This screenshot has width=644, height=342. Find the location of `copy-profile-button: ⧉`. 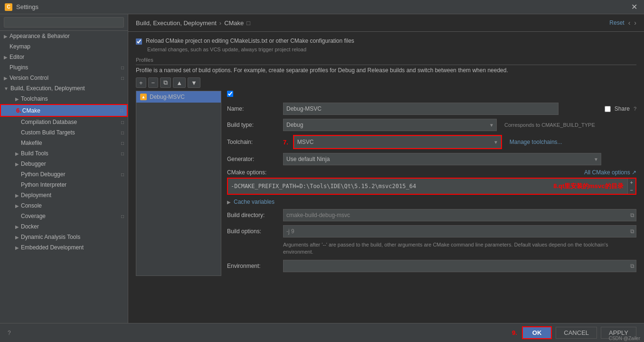

copy-profile-button: ⧉ is located at coordinates (165, 83).